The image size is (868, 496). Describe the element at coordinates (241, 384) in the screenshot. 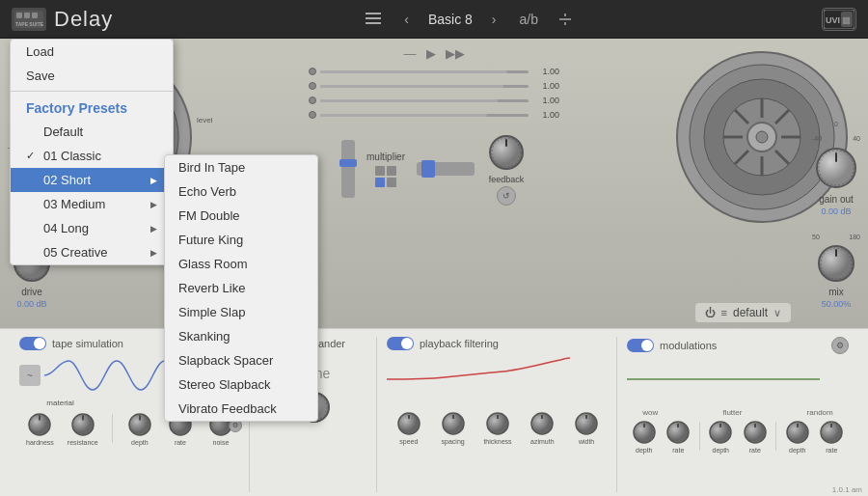

I see `submenu-stereo-slapback: Stereo Slapback` at that location.